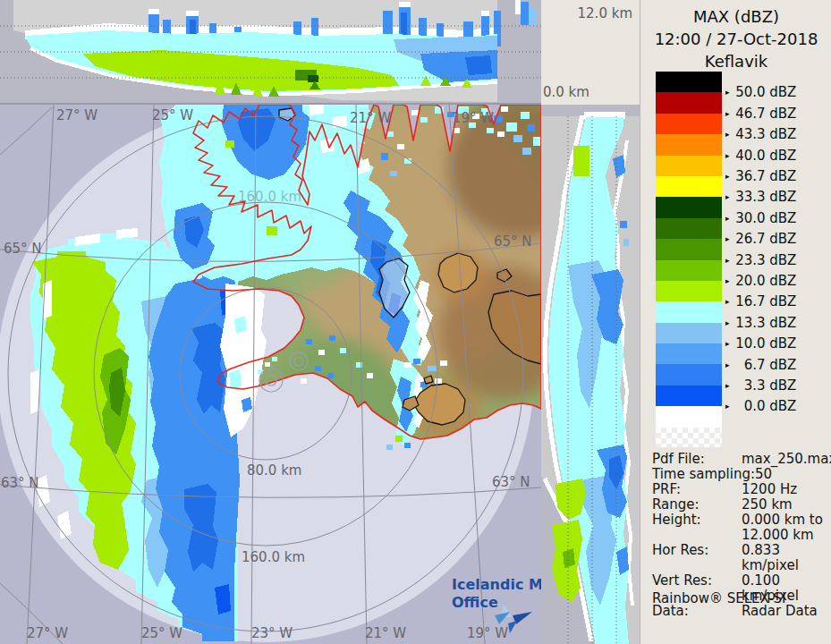 Image resolution: width=831 pixels, height=644 pixels. Describe the element at coordinates (760, 365) in the screenshot. I see `colorbar-label: ▸6.7 dBZ` at that location.